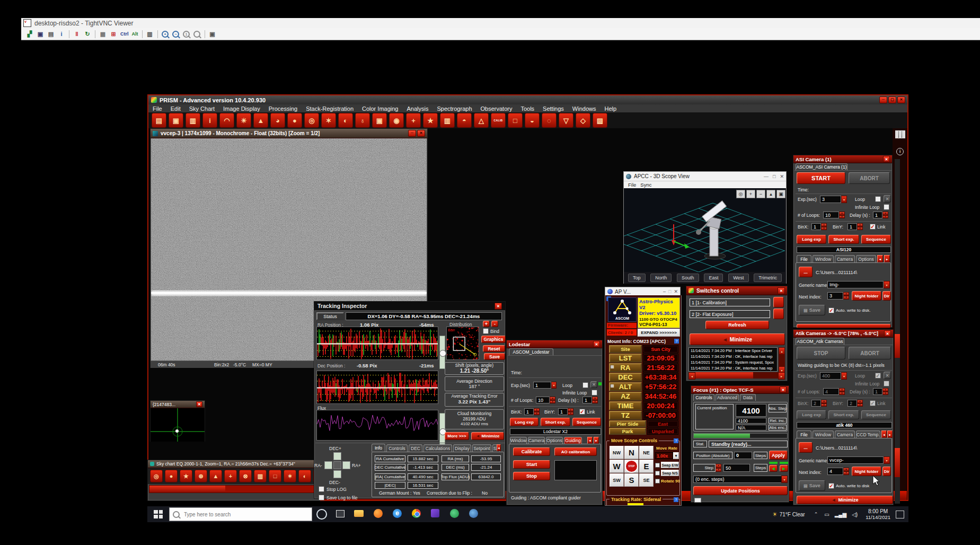  What do you see at coordinates (447, 120) in the screenshot?
I see `grid-icon: ▥` at bounding box center [447, 120].